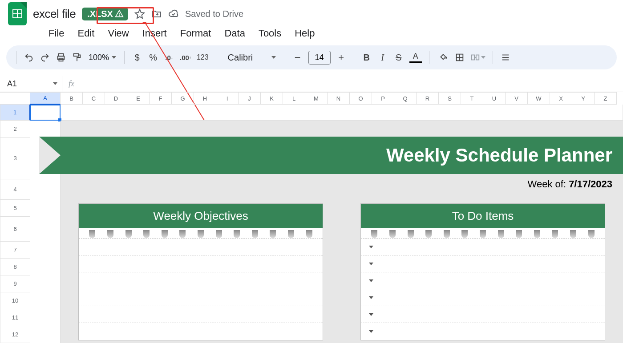 The image size is (623, 364). I want to click on name-box: A1, so click(31, 84).